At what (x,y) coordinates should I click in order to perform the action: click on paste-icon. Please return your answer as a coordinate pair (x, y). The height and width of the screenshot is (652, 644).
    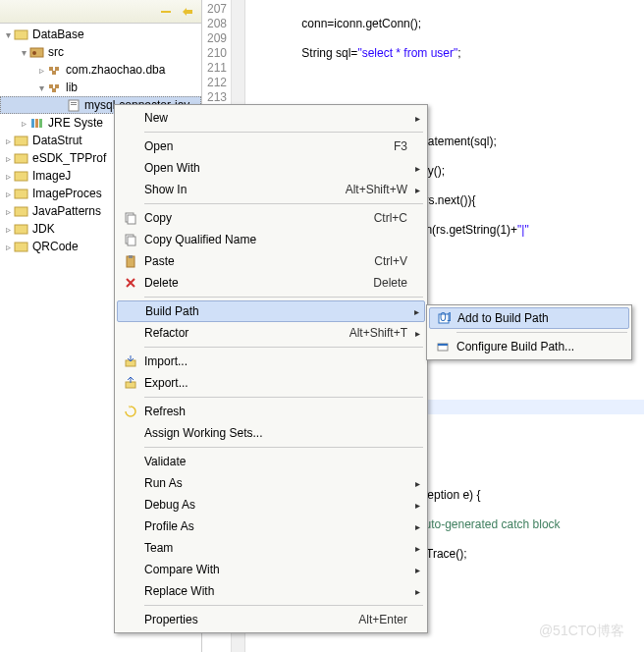
    Looking at the image, I should click on (131, 261).